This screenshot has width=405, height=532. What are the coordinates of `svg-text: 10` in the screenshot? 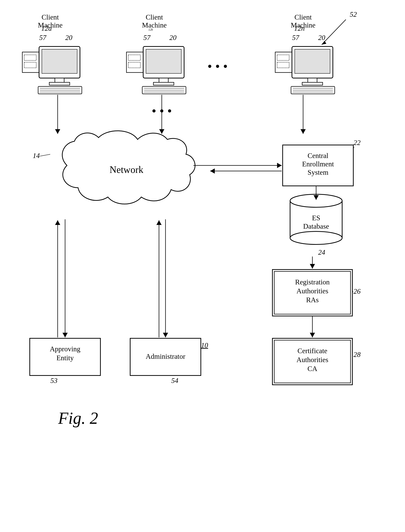 It's located at (204, 345).